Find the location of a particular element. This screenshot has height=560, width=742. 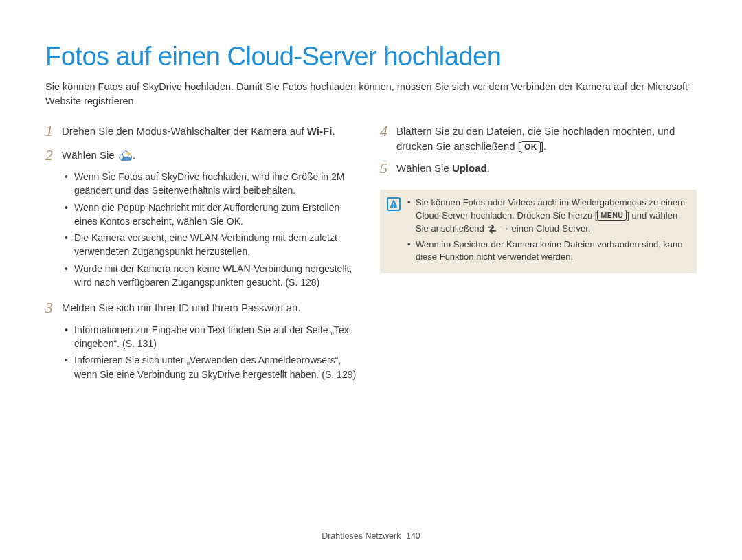

step1-bold: Wi-Fi is located at coordinates (320, 131).